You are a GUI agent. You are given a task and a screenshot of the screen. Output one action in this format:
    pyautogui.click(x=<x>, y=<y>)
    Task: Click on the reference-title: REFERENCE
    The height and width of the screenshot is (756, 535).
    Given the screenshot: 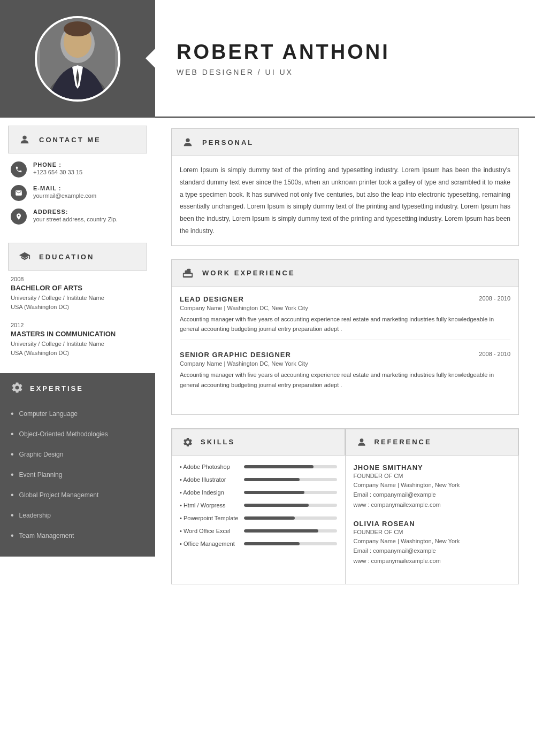 What is the action you would take?
    pyautogui.click(x=403, y=442)
    